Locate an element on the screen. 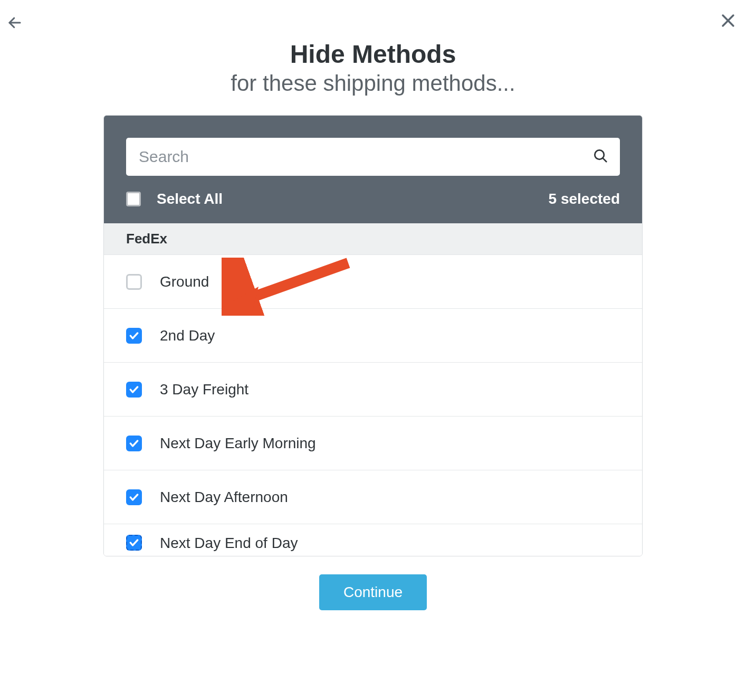  close-icon is located at coordinates (728, 21).